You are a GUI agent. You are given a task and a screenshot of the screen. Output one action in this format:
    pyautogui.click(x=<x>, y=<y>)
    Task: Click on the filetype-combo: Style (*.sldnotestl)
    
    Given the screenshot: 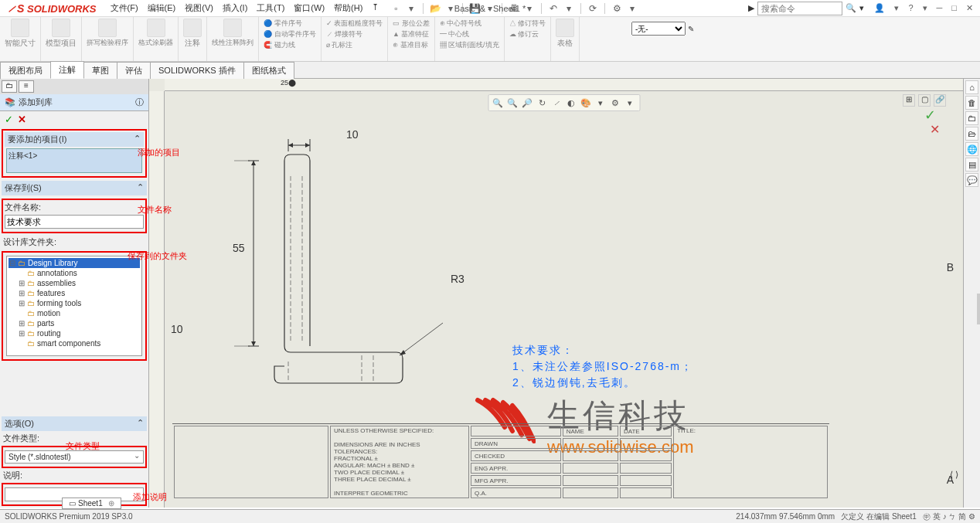 What is the action you would take?
    pyautogui.click(x=74, y=457)
    